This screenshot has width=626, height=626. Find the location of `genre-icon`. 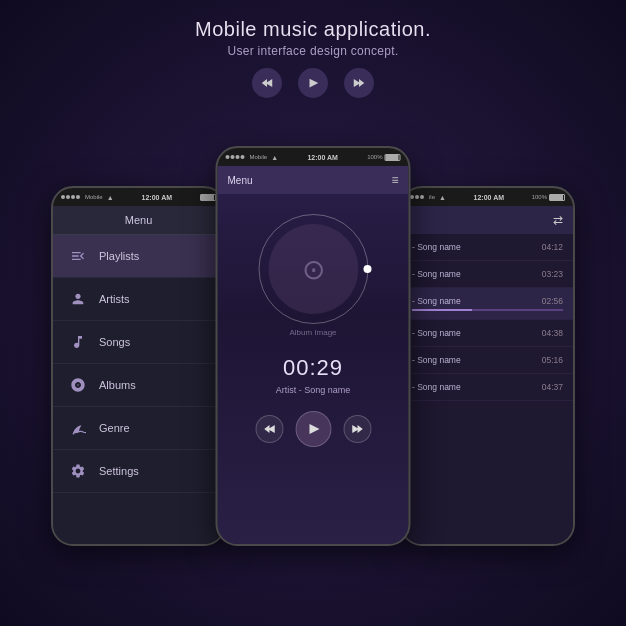

genre-icon is located at coordinates (78, 428).